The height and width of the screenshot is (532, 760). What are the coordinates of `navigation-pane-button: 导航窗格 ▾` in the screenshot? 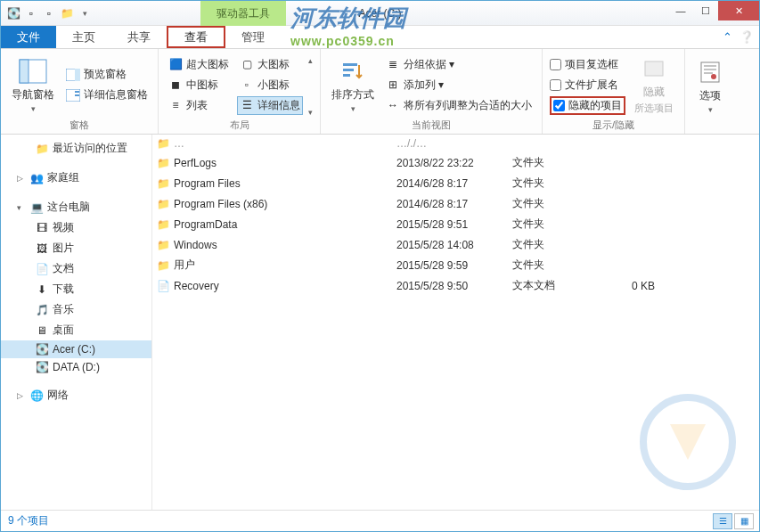 It's located at (33, 85).